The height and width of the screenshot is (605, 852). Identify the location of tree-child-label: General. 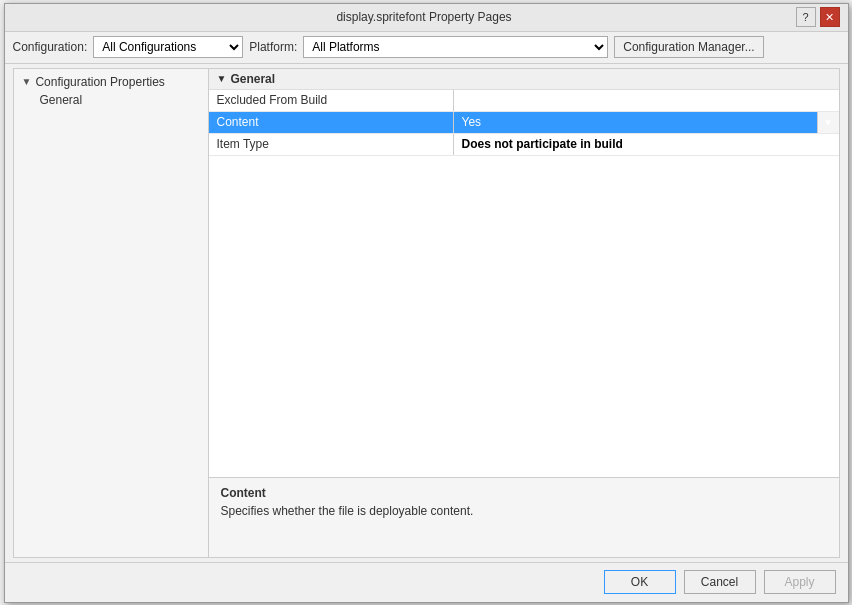
(62, 100).